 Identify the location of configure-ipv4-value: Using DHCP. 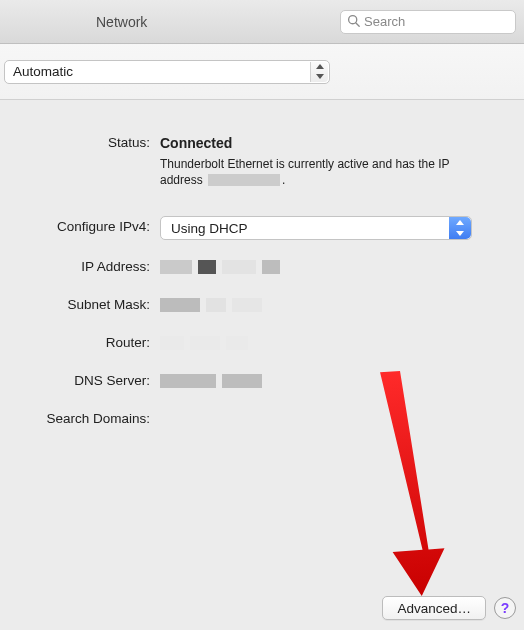
(210, 228).